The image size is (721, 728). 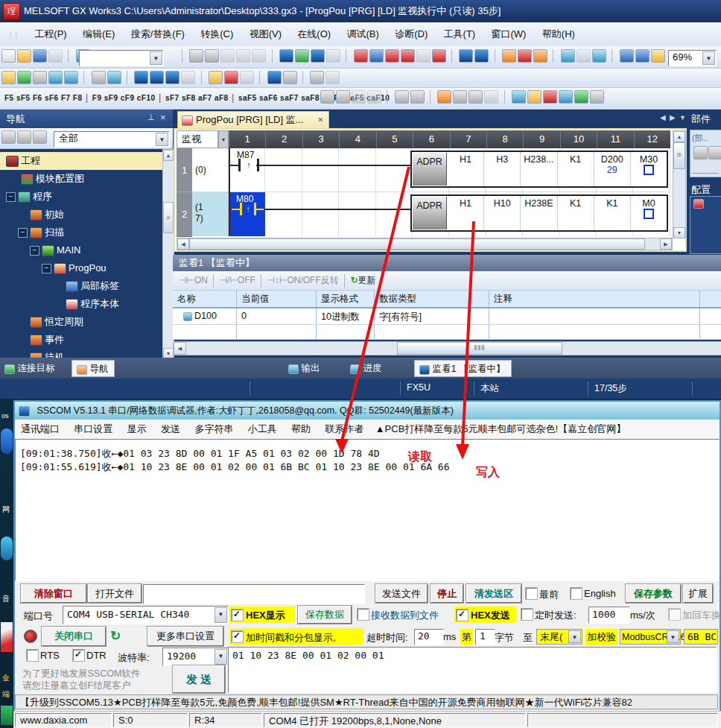 I want to click on grid-view-icon, so click(x=72, y=77).